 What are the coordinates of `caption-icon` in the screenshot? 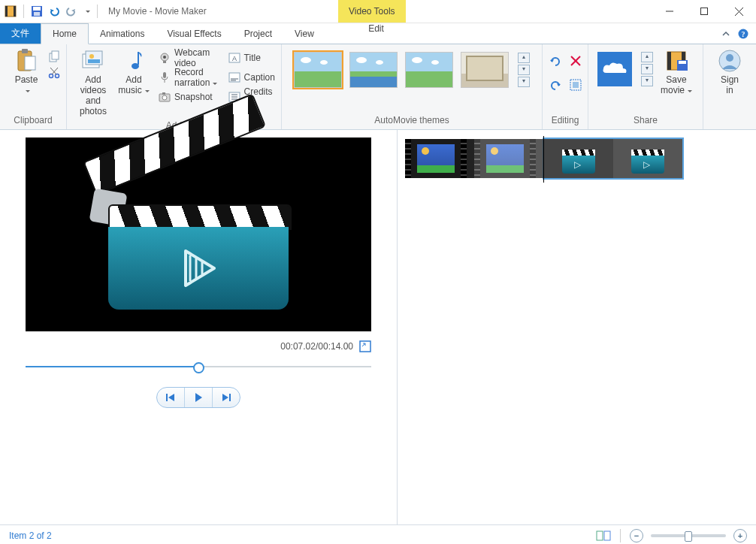 It's located at (234, 77).